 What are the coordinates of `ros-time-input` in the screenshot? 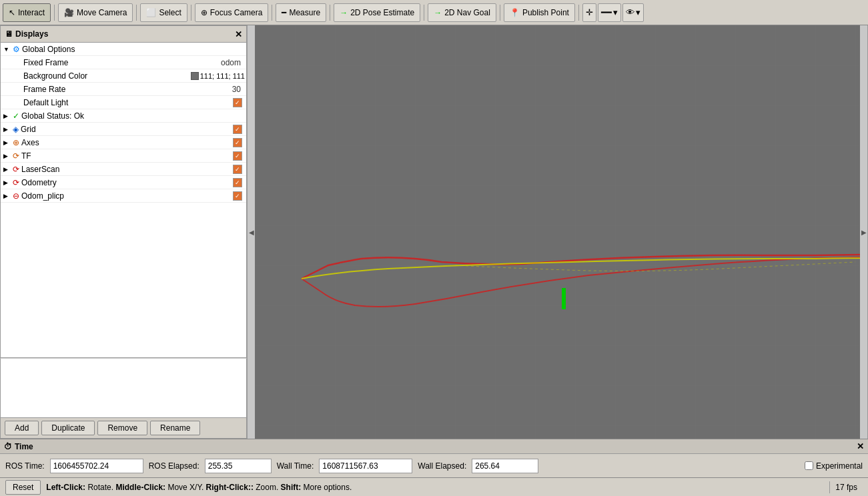 It's located at (97, 466).